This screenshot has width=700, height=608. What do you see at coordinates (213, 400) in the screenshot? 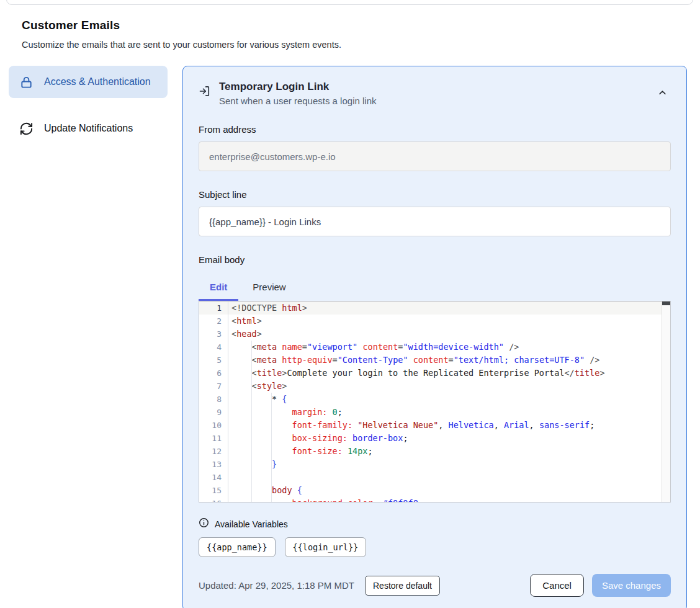
I see `line-number: 8` at bounding box center [213, 400].